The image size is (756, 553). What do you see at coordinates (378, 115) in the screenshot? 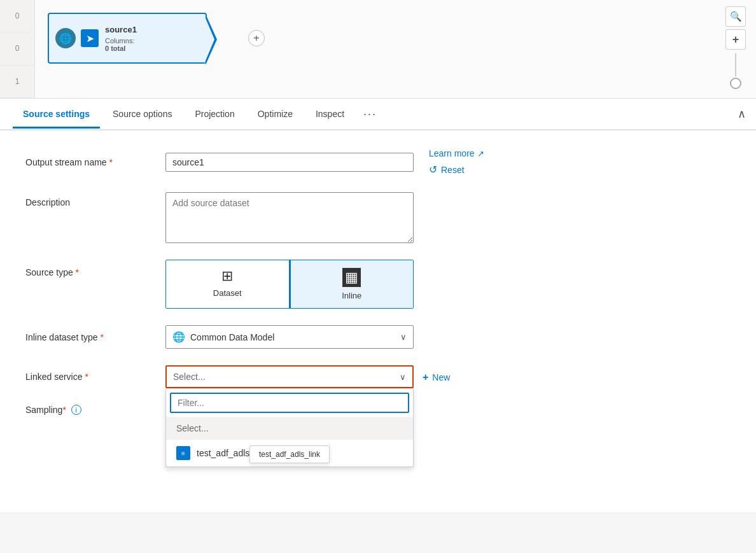
I see `tabs-container: Source settings Source options Projectio…` at bounding box center [378, 115].